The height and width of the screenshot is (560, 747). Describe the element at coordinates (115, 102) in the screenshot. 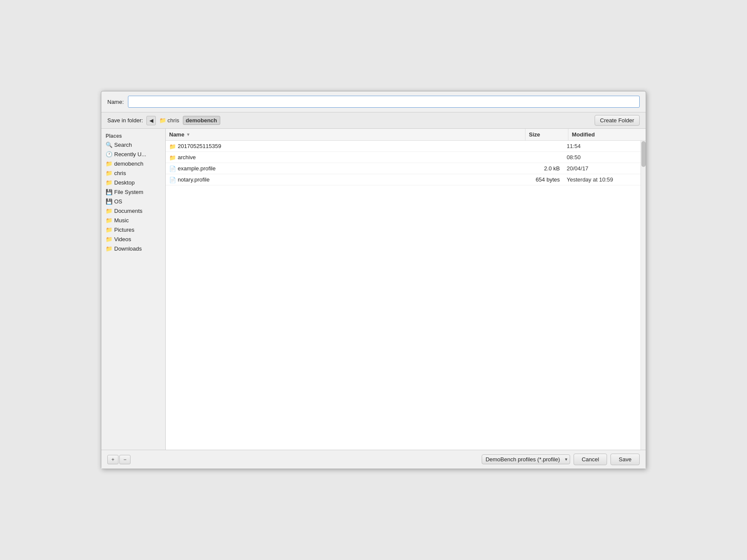

I see `name-label: Name:` at that location.